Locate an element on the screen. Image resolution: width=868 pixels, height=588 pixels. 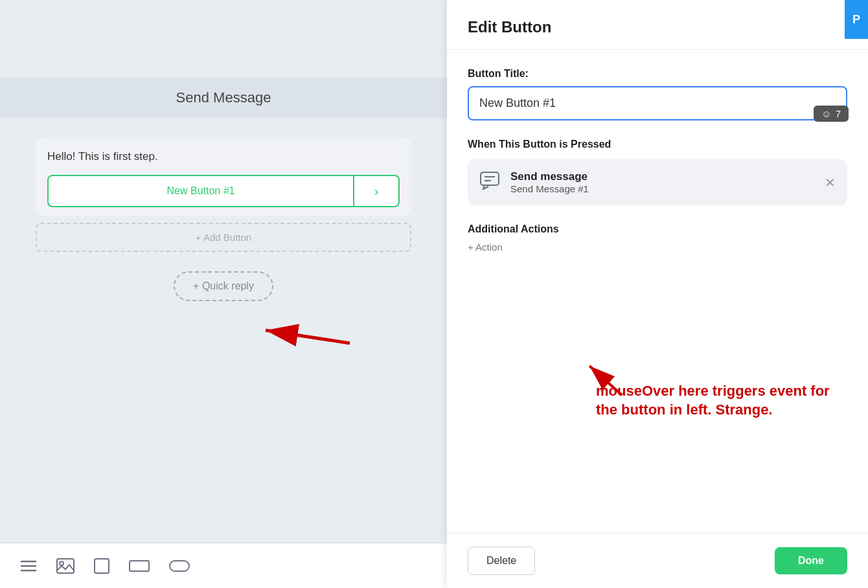
done-button: Done is located at coordinates (811, 561).